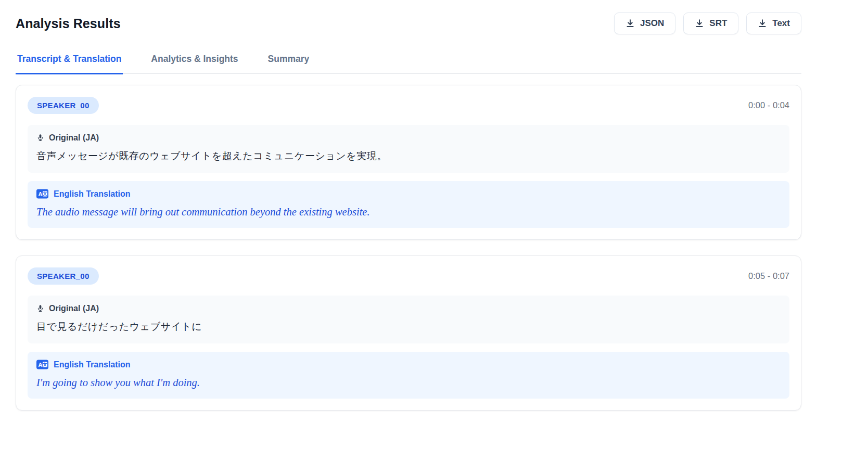 Image resolution: width=868 pixels, height=473 pixels. I want to click on download-text-label: Text, so click(781, 23).